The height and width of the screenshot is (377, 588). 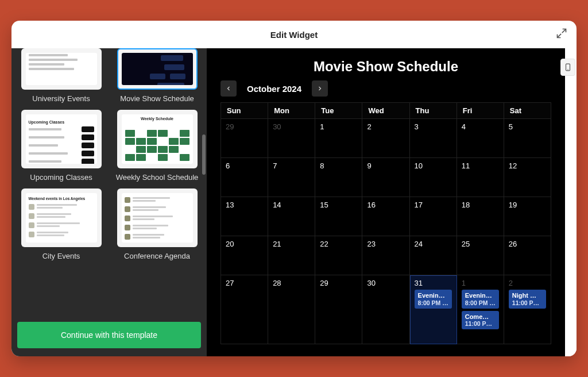 What do you see at coordinates (245, 217) in the screenshot?
I see `day-cell: 13` at bounding box center [245, 217].